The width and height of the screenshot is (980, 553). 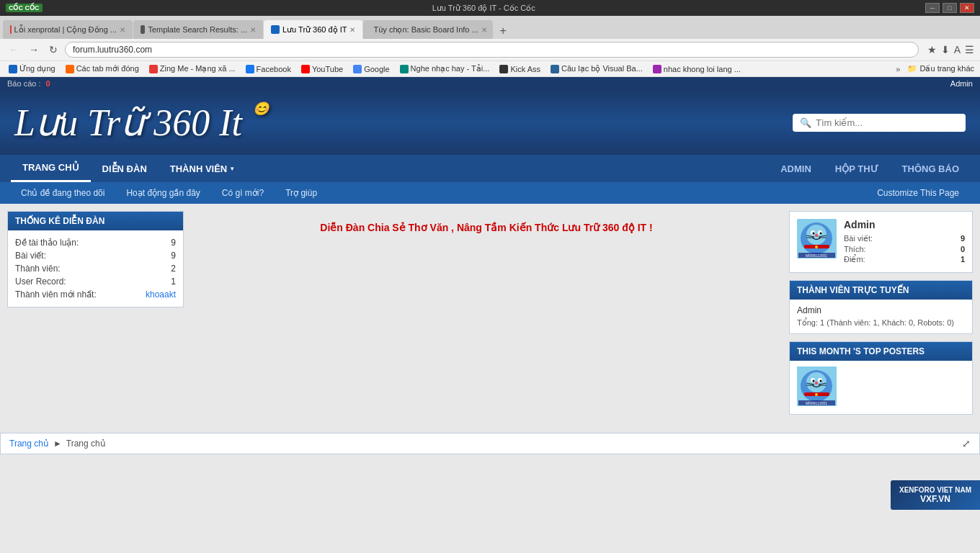 What do you see at coordinates (950, 8) in the screenshot?
I see `window-controls: ─ □ ✕` at bounding box center [950, 8].